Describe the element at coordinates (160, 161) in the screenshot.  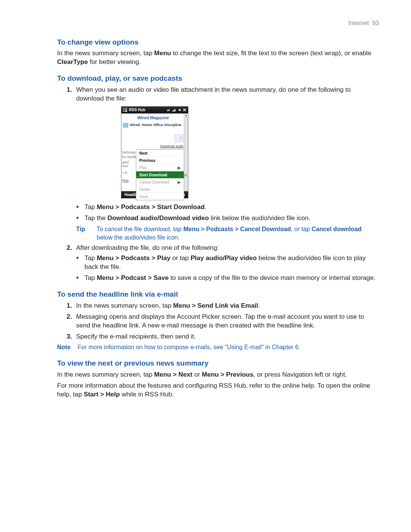
I see `menu-item-previous: Previous` at that location.